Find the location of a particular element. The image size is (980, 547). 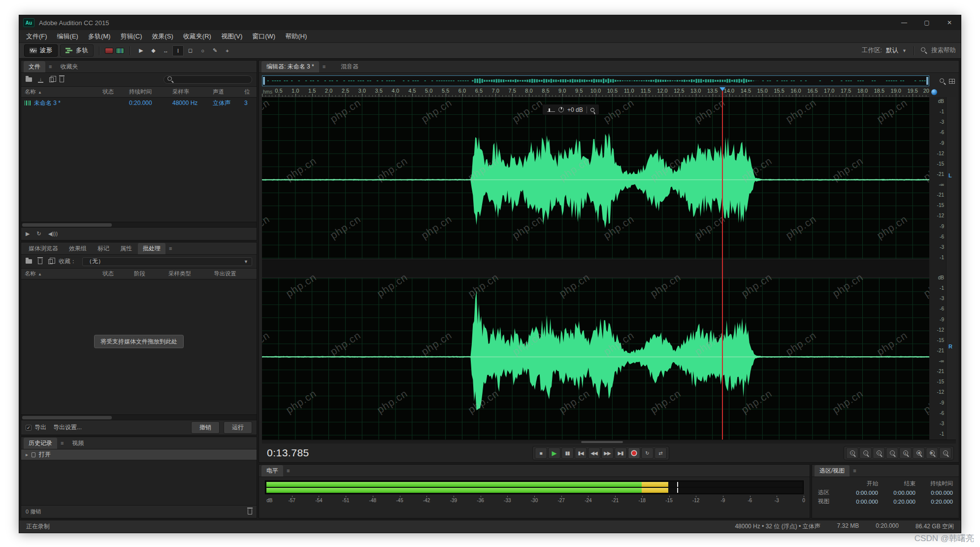

search-help-field: 搜索帮助 is located at coordinates (944, 50).